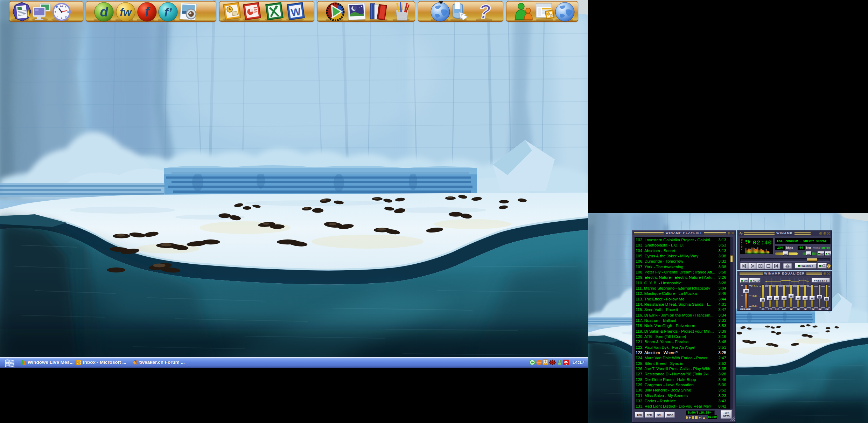  What do you see at coordinates (126, 12) in the screenshot?
I see `svg-text: fw` at bounding box center [126, 12].